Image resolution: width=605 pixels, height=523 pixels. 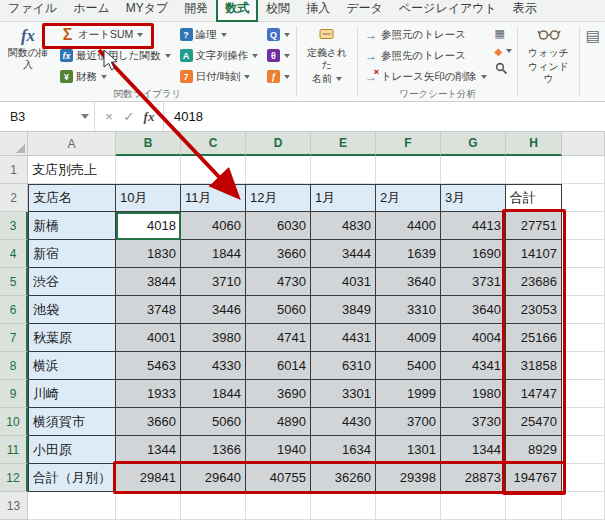 I want to click on row-header-12: 12, so click(x=14, y=478).